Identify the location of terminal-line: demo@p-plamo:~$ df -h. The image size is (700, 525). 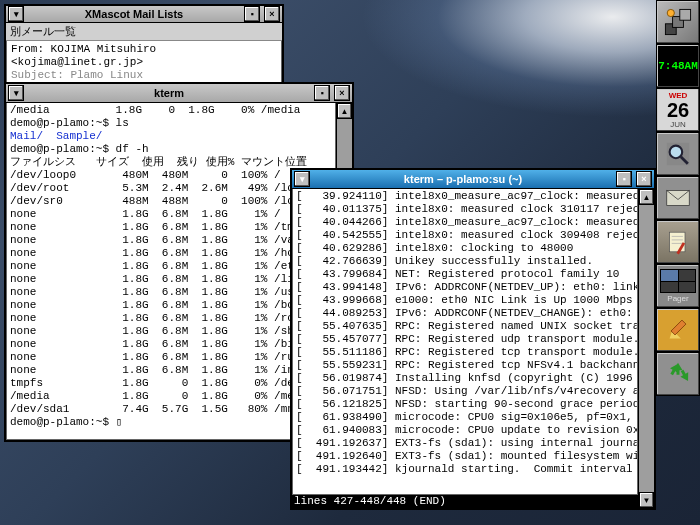
(171, 150).